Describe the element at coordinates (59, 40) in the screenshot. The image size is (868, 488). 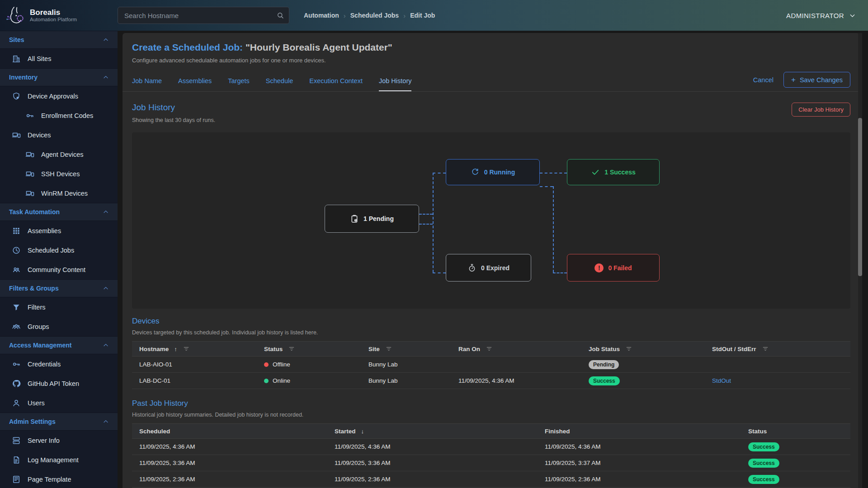
I see `sidebar-section-sites: Sites` at that location.